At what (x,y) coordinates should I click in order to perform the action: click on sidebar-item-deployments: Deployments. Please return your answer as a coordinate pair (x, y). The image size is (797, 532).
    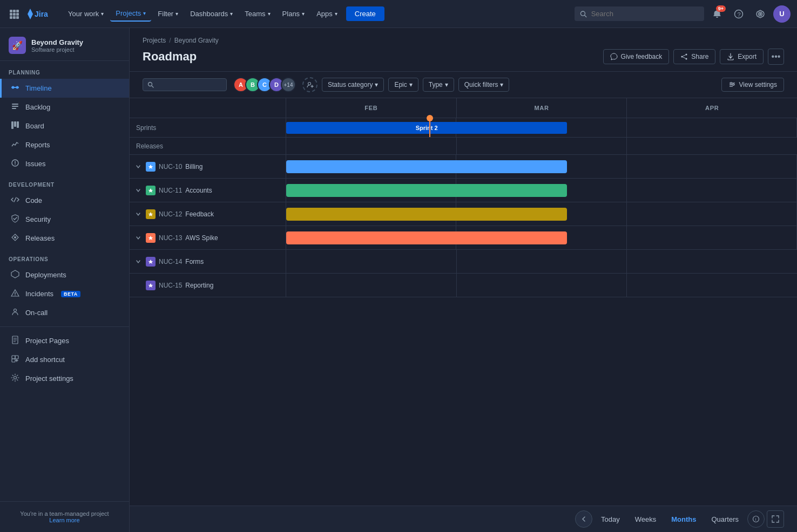
    Looking at the image, I should click on (65, 275).